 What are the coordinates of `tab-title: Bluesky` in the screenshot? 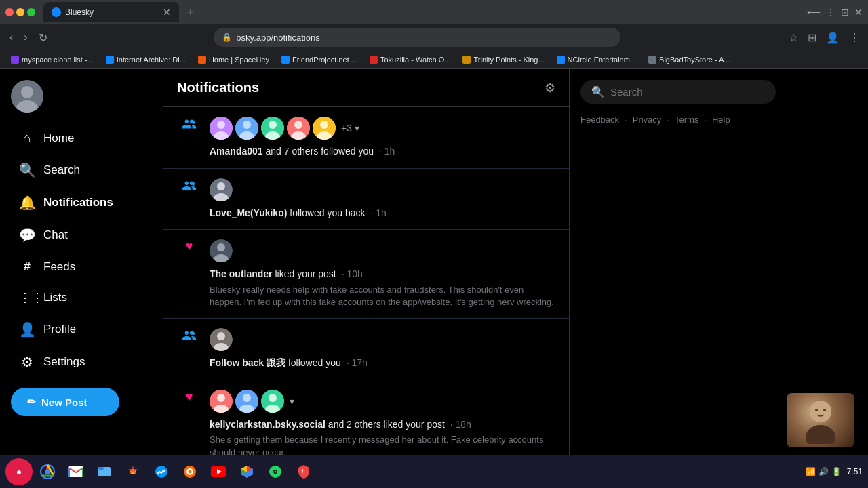 It's located at (79, 12).